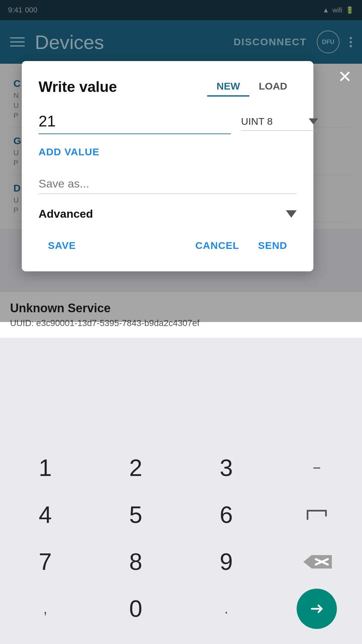  I want to click on advanced-chevron-icon, so click(291, 214).